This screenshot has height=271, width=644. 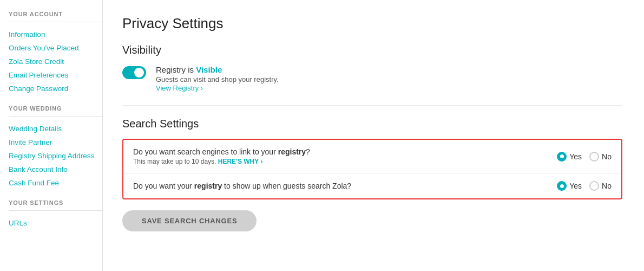 What do you see at coordinates (175, 69) in the screenshot?
I see `registry-label-text: Registry is` at bounding box center [175, 69].